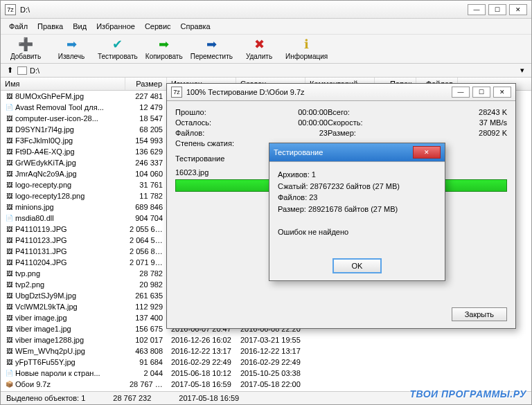  What do you see at coordinates (202, 351) in the screenshot?
I see `file-modified: 2016-12-22 13:17` at bounding box center [202, 351].